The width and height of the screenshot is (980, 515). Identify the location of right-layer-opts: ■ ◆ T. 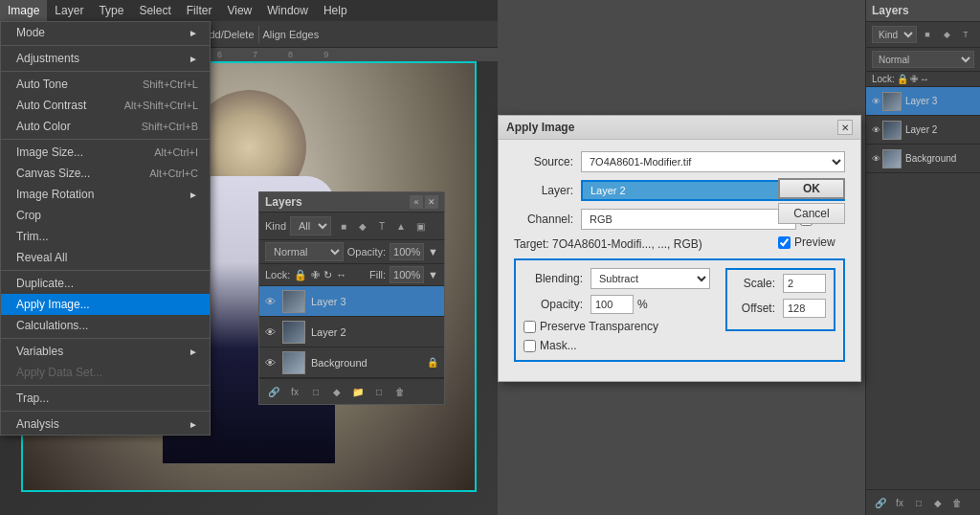
(947, 34).